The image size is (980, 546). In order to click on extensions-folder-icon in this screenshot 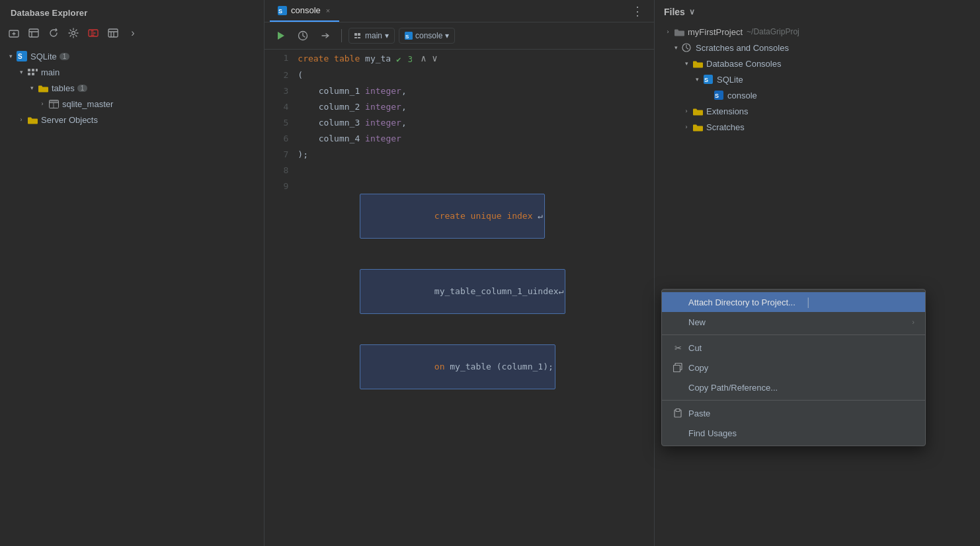, I will do `click(698, 111)`.